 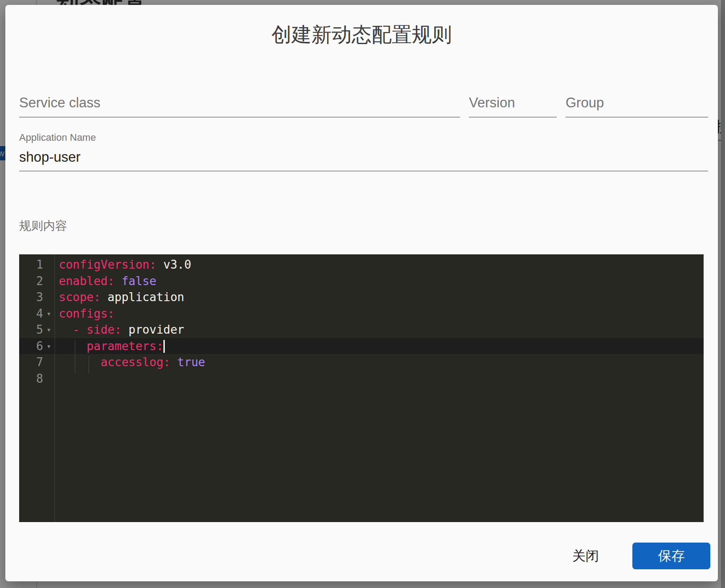 What do you see at coordinates (86, 281) in the screenshot?
I see `yaml-token-key: enabled:` at bounding box center [86, 281].